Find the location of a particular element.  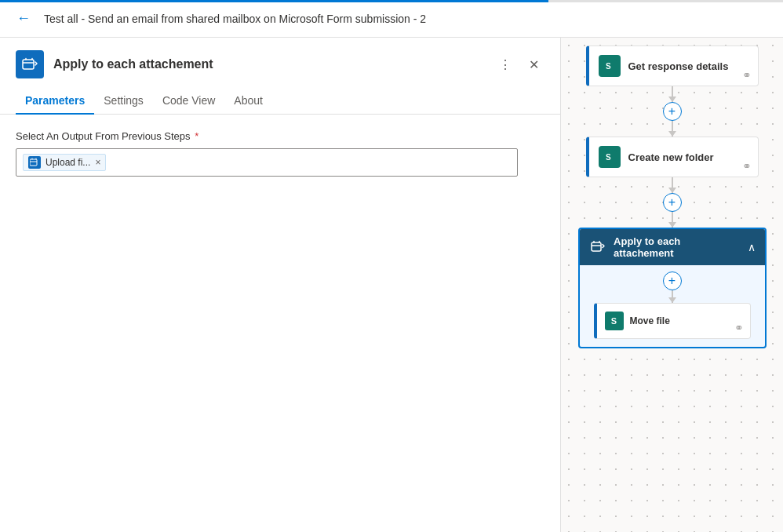

node-move-file-label: Move file is located at coordinates (650, 321).